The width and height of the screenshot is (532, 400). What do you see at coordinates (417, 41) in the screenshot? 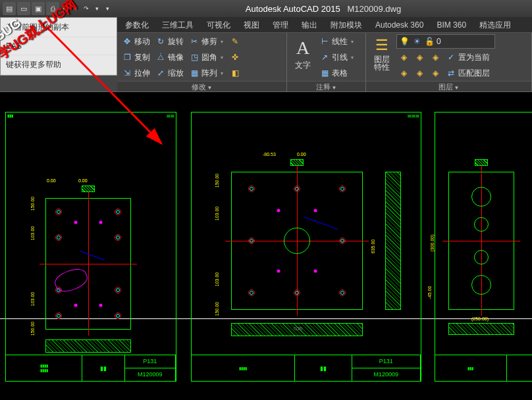
I see `sun-icon: ☀` at bounding box center [417, 41].